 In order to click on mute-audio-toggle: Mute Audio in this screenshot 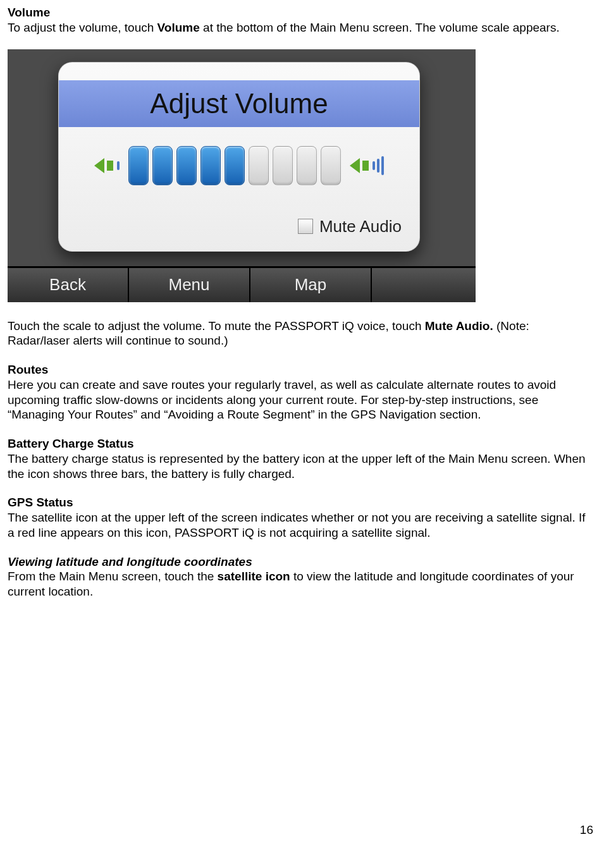, I will do `click(350, 226)`.